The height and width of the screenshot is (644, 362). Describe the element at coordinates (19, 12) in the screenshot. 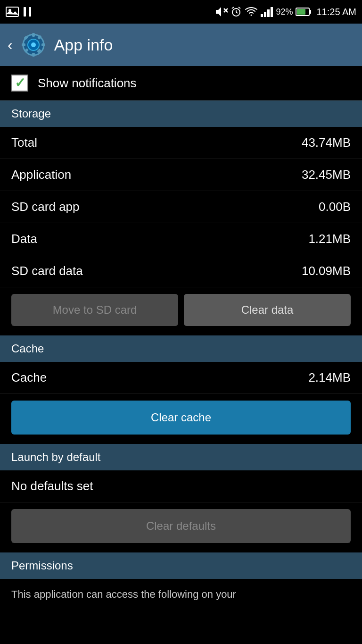

I see `status-left-icons` at that location.